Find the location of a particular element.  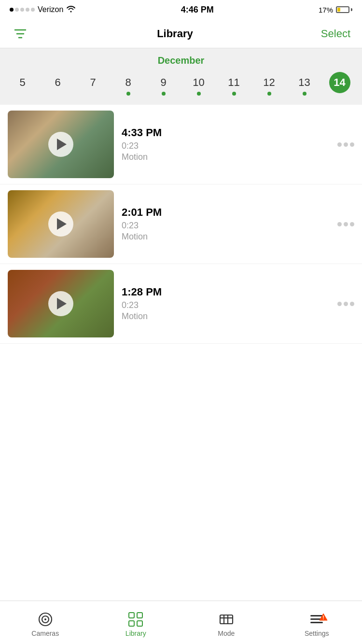

video-duration-1: 0:23 is located at coordinates (226, 146).